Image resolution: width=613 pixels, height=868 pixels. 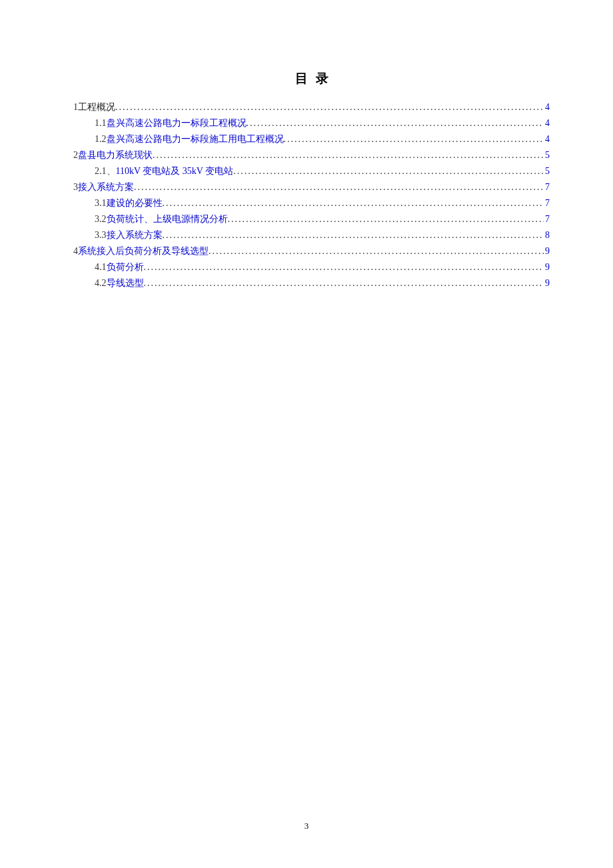 What do you see at coordinates (175, 171) in the screenshot?
I see `toc-entry-text: 110kV 变电站及 35kV 变电站` at bounding box center [175, 171].